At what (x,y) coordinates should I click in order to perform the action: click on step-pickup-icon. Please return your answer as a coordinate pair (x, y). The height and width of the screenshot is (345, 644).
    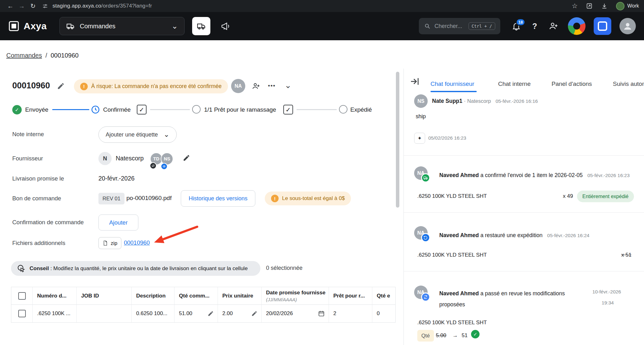
    Looking at the image, I should click on (196, 109).